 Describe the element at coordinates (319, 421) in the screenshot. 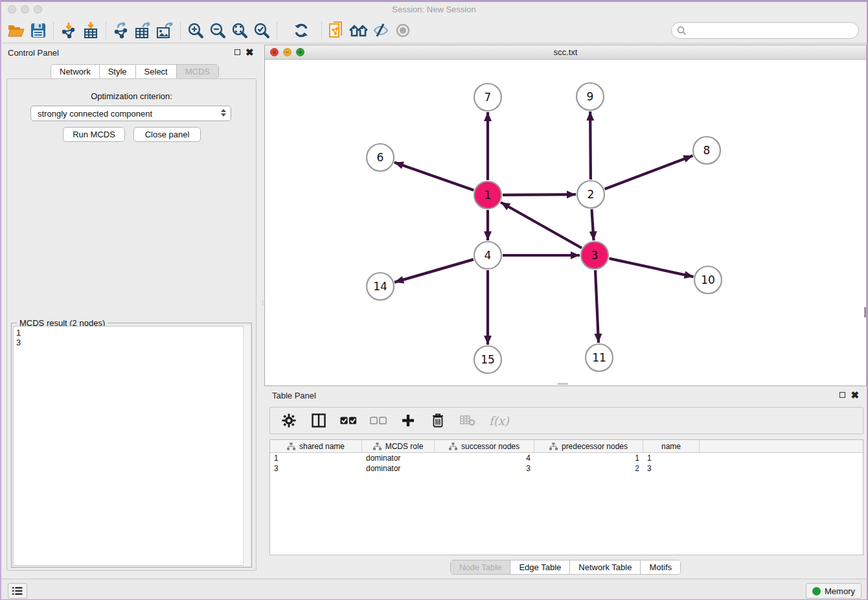

I see `show-column-panel-icon` at that location.